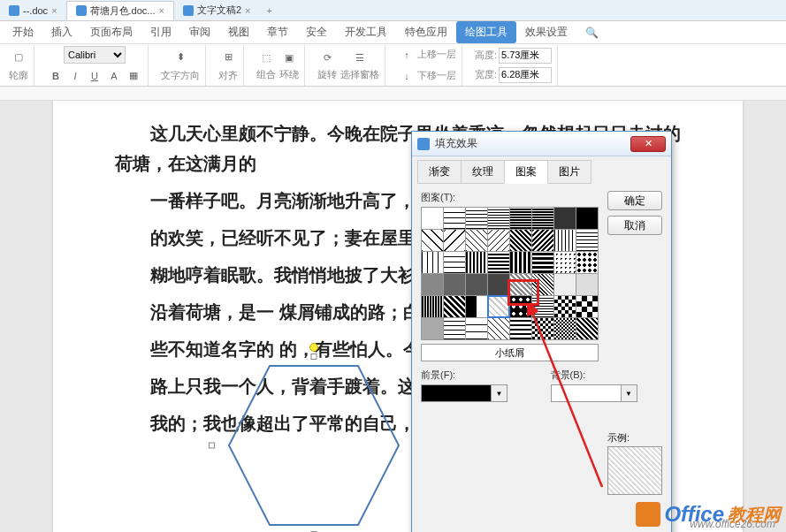  Describe the element at coordinates (56, 76) in the screenshot. I see `bold-button: B` at that location.